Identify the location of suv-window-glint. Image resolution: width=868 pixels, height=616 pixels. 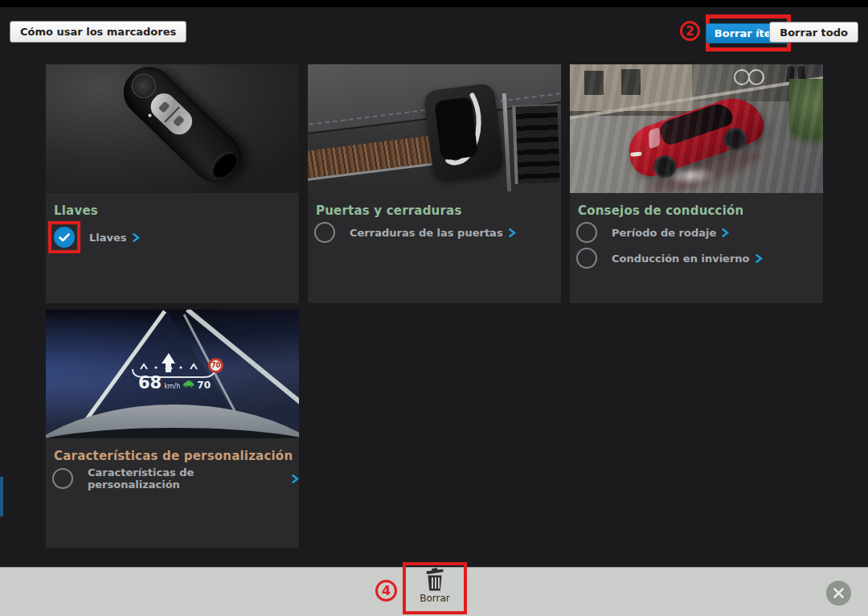
(654, 138).